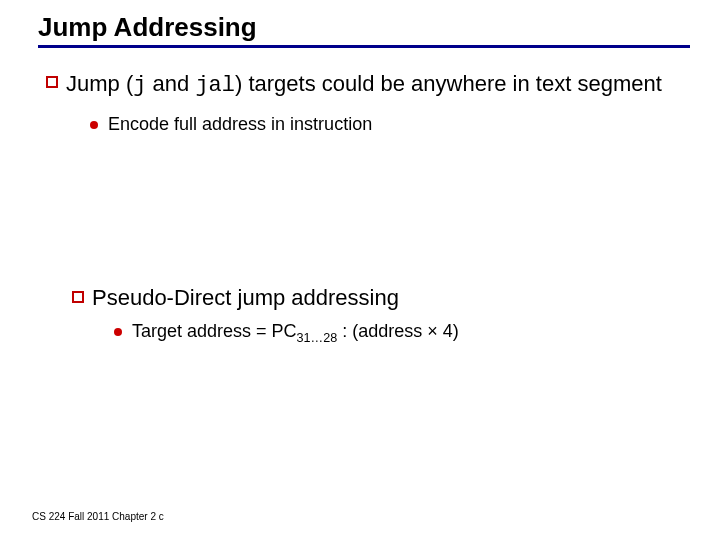 Image resolution: width=720 pixels, height=540 pixels. Describe the element at coordinates (364, 85) in the screenshot. I see `bullet-jump-targets-text: Jump (j and jal) targets could be anywhe…` at that location.